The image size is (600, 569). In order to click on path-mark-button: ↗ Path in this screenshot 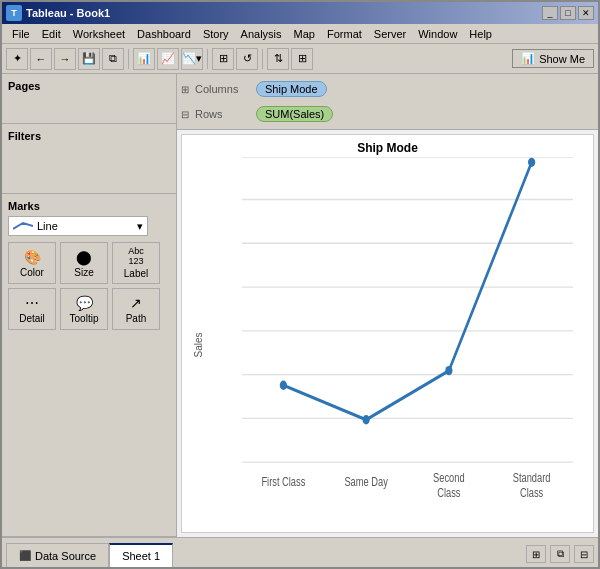, I will do `click(136, 309)`.